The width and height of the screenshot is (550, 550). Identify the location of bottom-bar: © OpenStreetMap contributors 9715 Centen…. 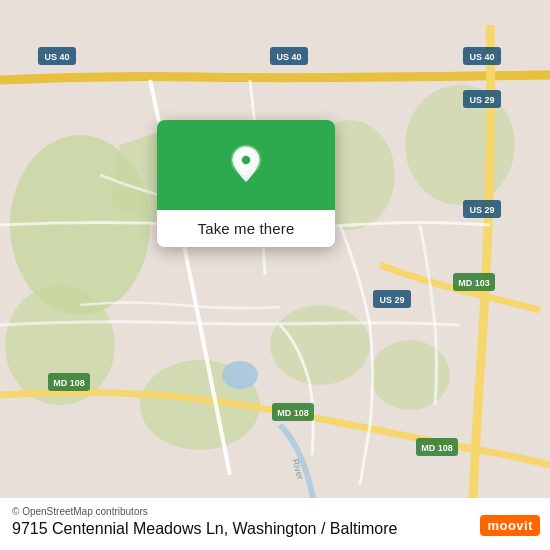
(275, 524).